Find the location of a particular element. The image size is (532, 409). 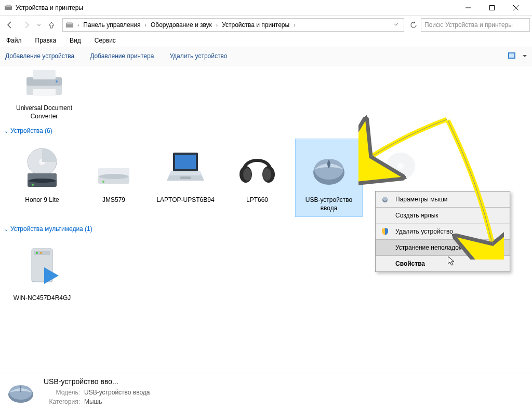

device-label: Universal Document Converter is located at coordinates (44, 112).